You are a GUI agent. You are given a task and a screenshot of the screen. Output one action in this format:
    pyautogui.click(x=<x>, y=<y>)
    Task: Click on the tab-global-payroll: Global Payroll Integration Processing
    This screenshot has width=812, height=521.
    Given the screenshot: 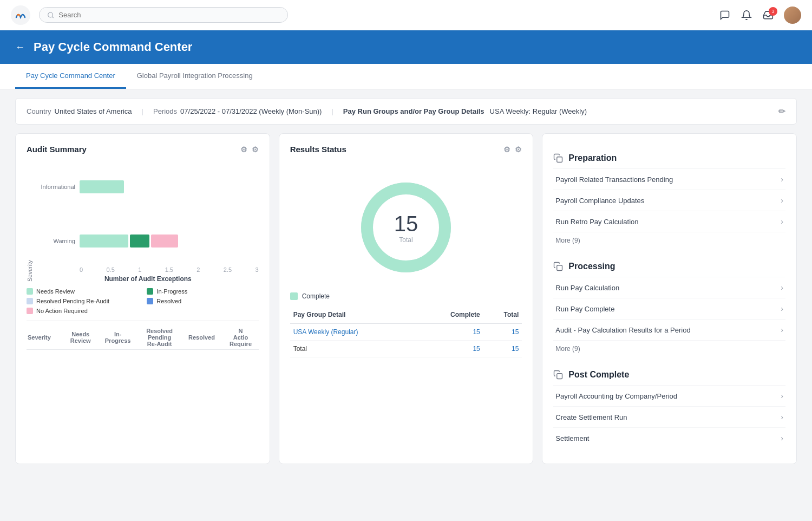 What is the action you would take?
    pyautogui.click(x=195, y=76)
    